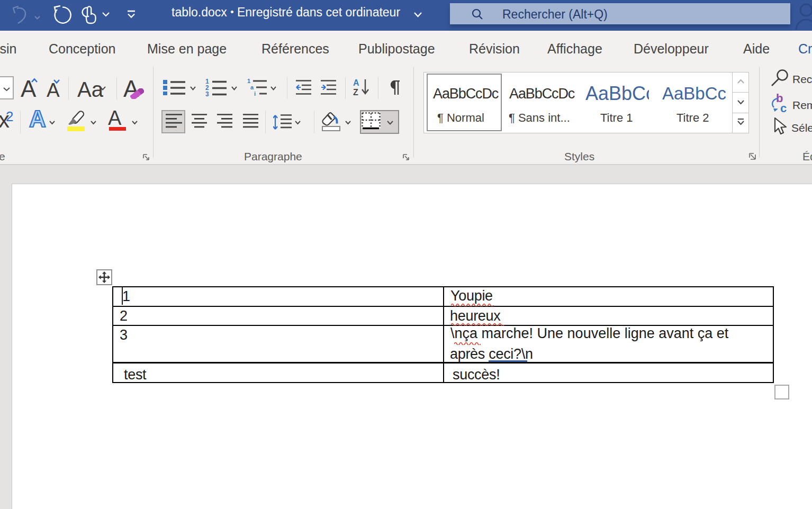 The image size is (812, 509). I want to click on svg-text: c, so click(783, 108).